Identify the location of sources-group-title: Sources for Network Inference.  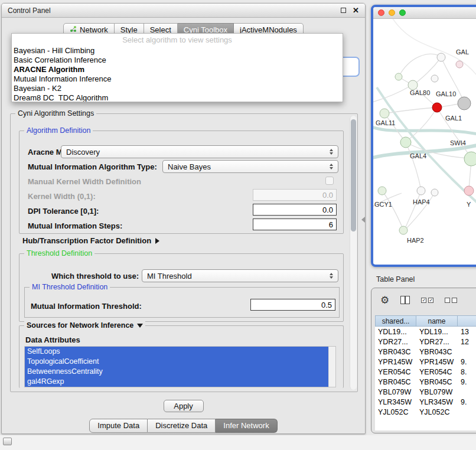
(85, 325).